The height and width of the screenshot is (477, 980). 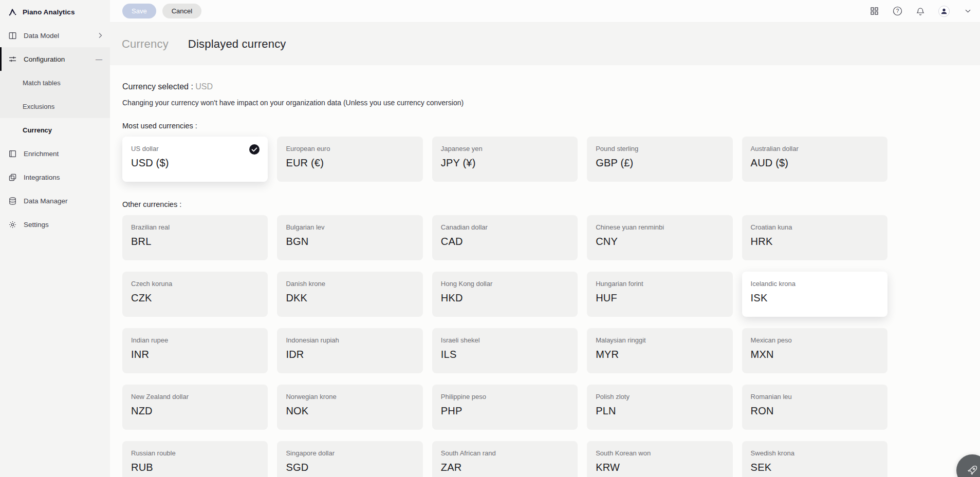 I want to click on sidebar-item-label: Data Model, so click(x=41, y=36).